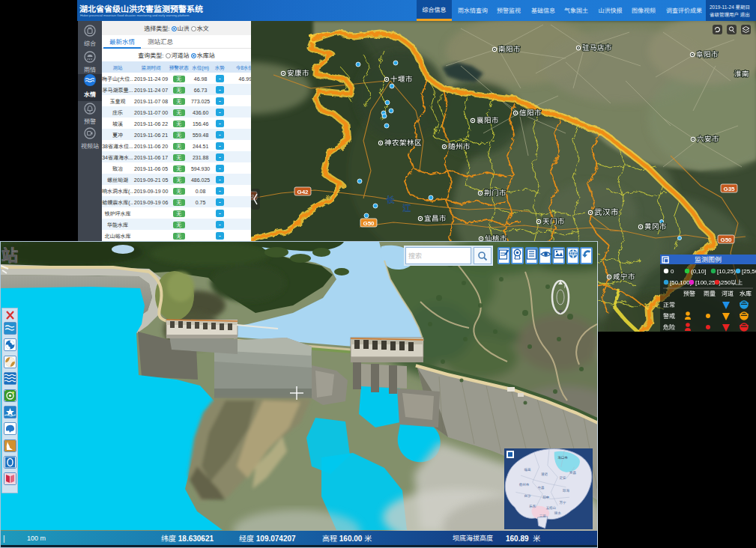  I want to click on svg-text: 警戒, so click(669, 316).